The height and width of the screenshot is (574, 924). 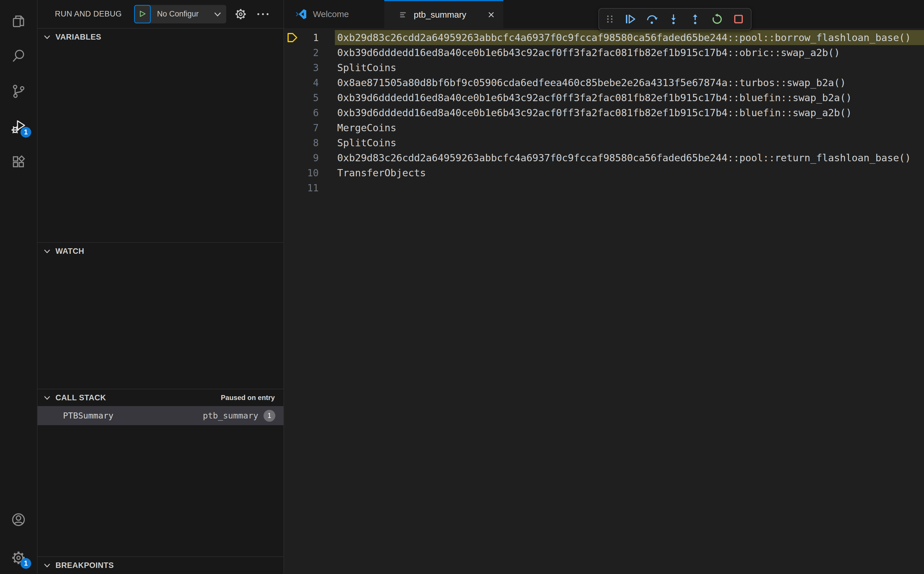 I want to click on code-line: 5 0xb39d6dddedd16ed8a40ce0b1e6b43c92acf0…, so click(x=604, y=98).